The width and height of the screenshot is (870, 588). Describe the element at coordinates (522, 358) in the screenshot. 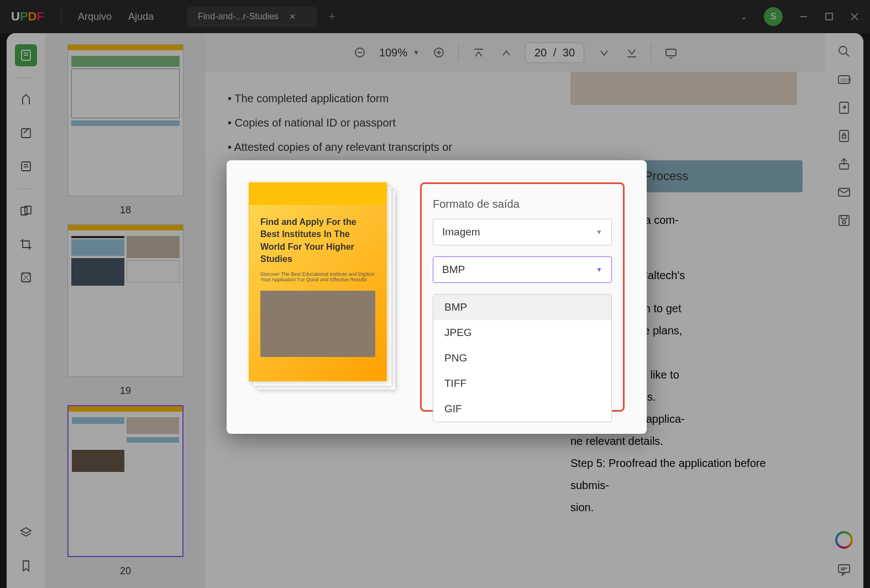

I see `type-dropdown: BMP JPEG PNG TIFF GIF` at that location.